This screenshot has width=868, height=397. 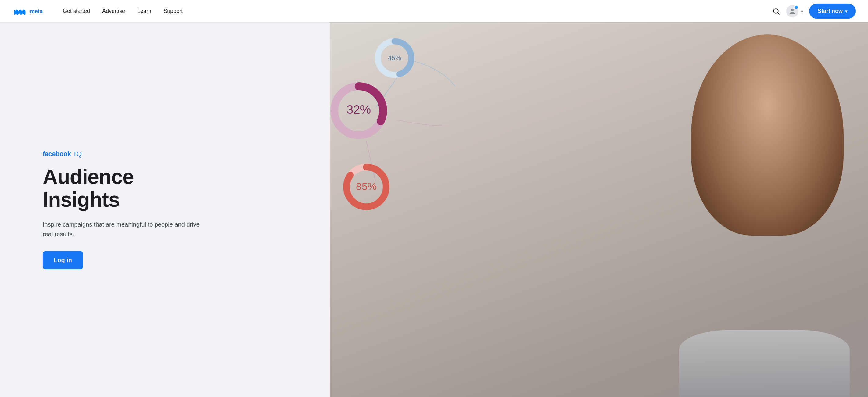 What do you see at coordinates (125, 188) in the screenshot?
I see `hero-title: Audience Insights` at bounding box center [125, 188].